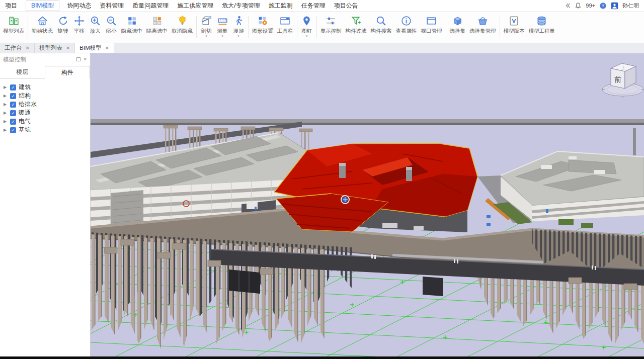  What do you see at coordinates (47, 105) in the screenshot?
I see `tree-item-plumbing: ▶ ✓ 给排水` at bounding box center [47, 105].